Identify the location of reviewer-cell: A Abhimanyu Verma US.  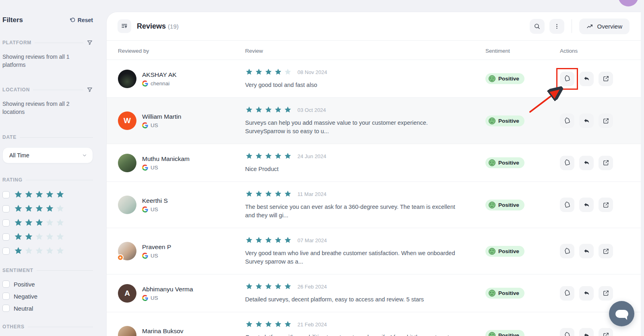
(182, 293).